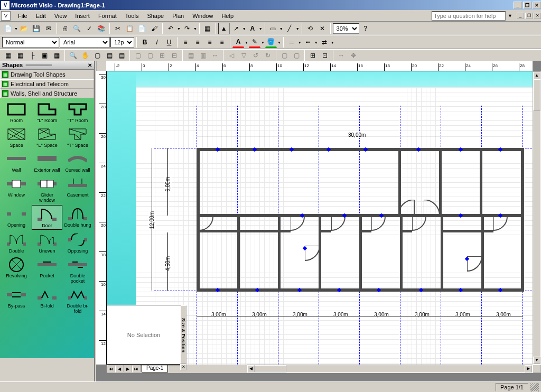  I want to click on shape-item-curved-wall: Curved wall, so click(78, 162).